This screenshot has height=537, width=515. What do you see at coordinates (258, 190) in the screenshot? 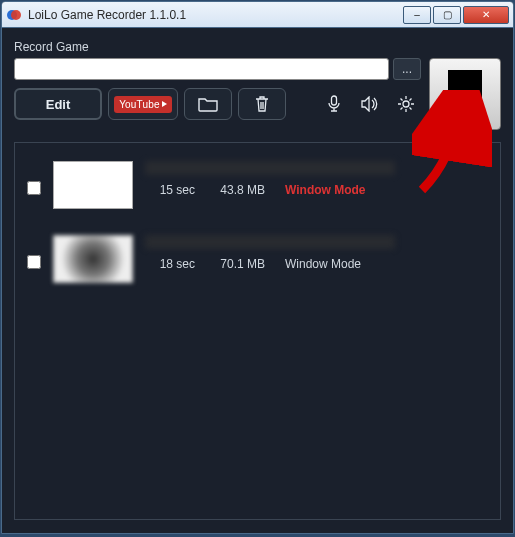
I see `list-item: 15 sec 43.8 MB Window Mode` at bounding box center [258, 190].